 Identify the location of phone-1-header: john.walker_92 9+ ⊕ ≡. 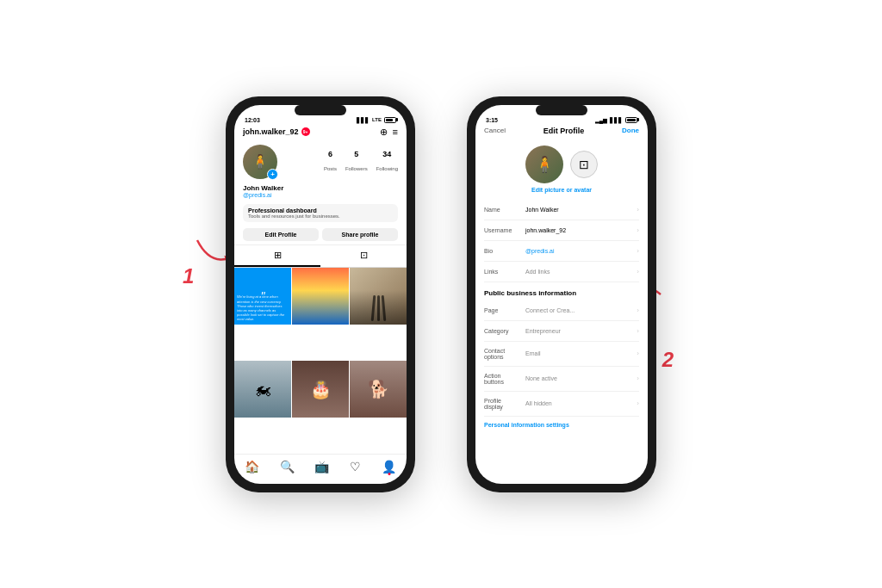
(320, 133).